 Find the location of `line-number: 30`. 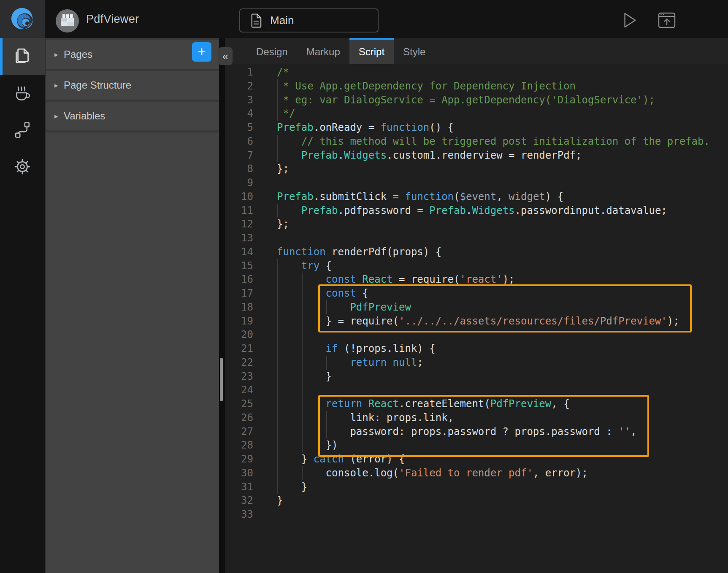

line-number: 30 is located at coordinates (239, 473).